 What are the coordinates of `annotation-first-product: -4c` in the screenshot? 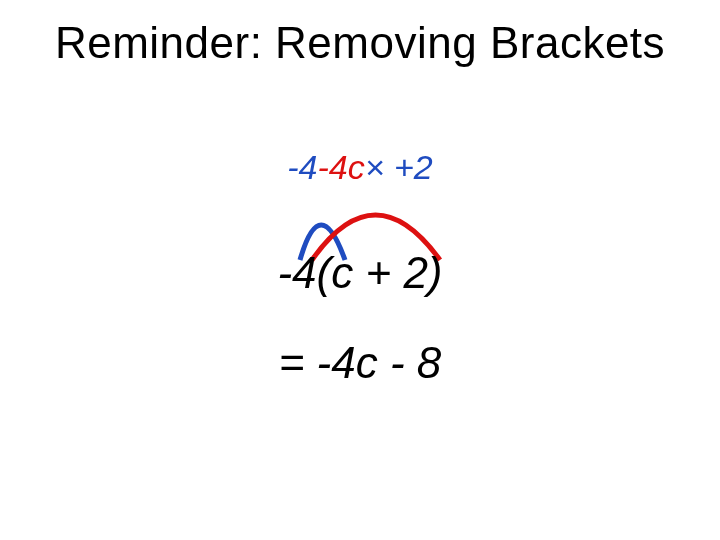 It's located at (340, 167).